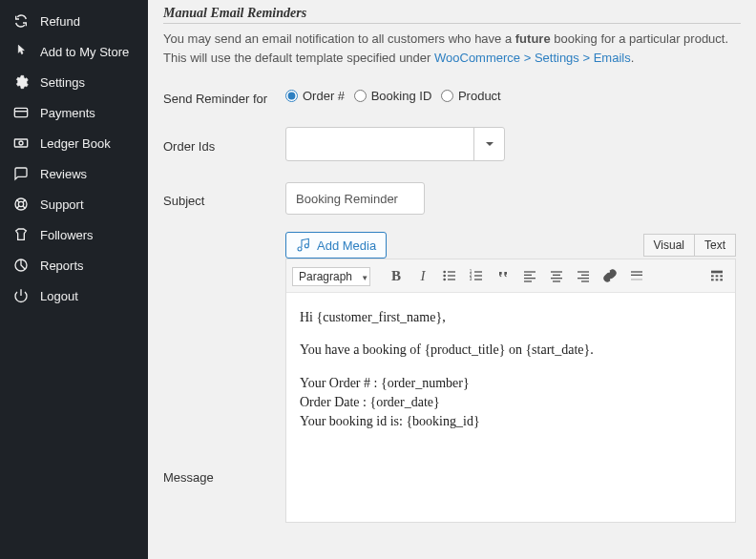 This screenshot has width=756, height=559. Describe the element at coordinates (393, 95) in the screenshot. I see `radio-option-booking: Booking ID` at that location.